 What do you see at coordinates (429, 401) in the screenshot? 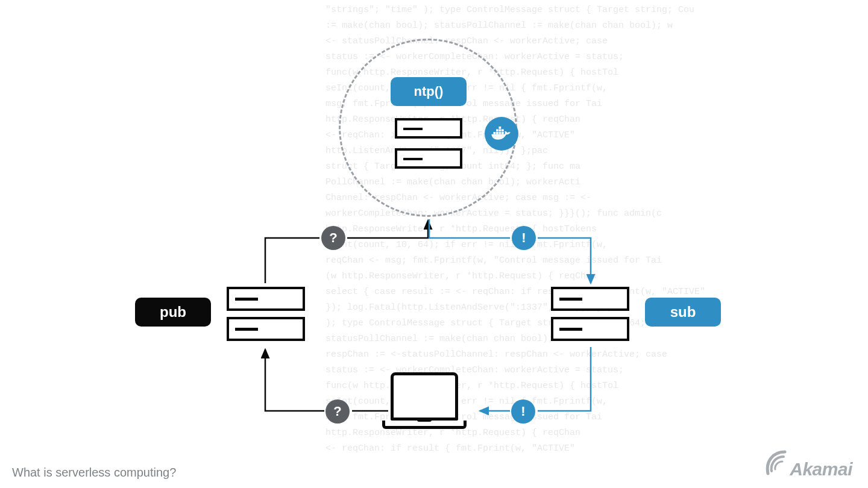
I see `laptop-icon` at bounding box center [429, 401].